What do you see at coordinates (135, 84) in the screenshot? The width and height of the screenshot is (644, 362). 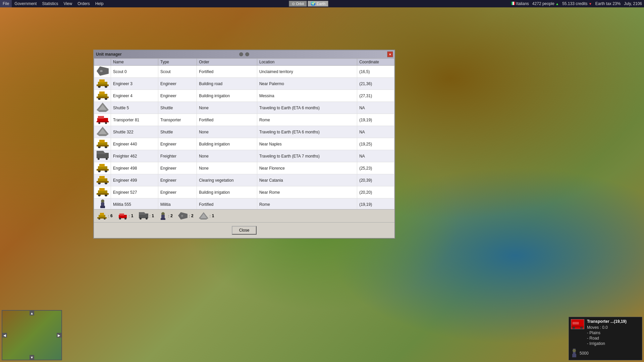 I see `unit-name-cell: Engineer 3` at bounding box center [135, 84].